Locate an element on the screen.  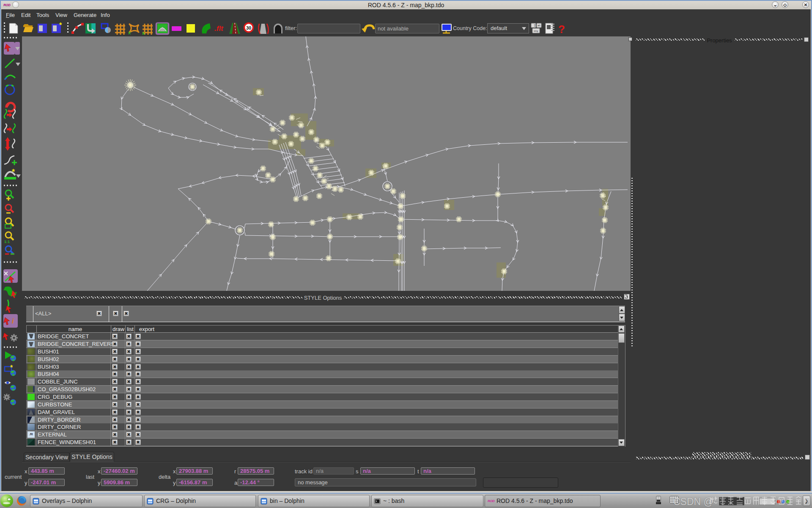
svg-text: strg is located at coordinates (536, 31).